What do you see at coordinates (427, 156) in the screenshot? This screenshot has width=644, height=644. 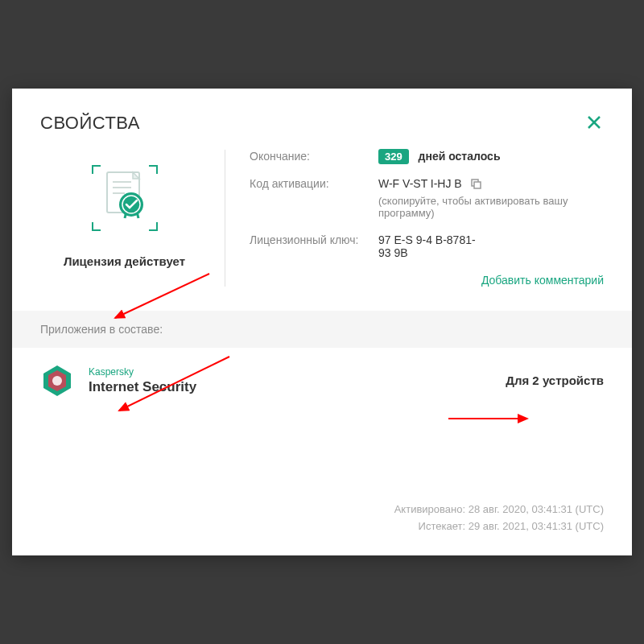 I see `expiration-row: Окончание: 329 дней осталось` at bounding box center [427, 156].